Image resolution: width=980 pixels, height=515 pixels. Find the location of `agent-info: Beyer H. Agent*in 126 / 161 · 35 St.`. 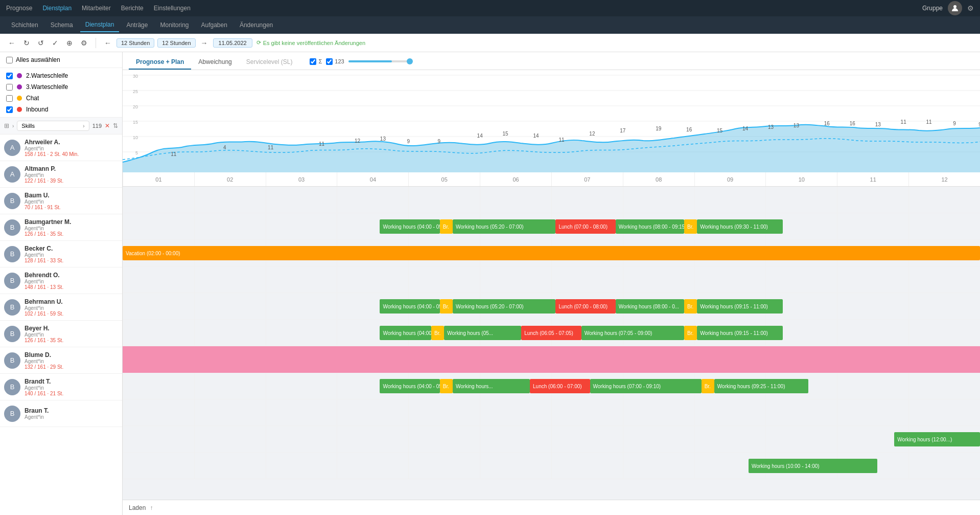

agent-info: Beyer H. Agent*in 126 / 161 · 35 St. is located at coordinates (72, 334).